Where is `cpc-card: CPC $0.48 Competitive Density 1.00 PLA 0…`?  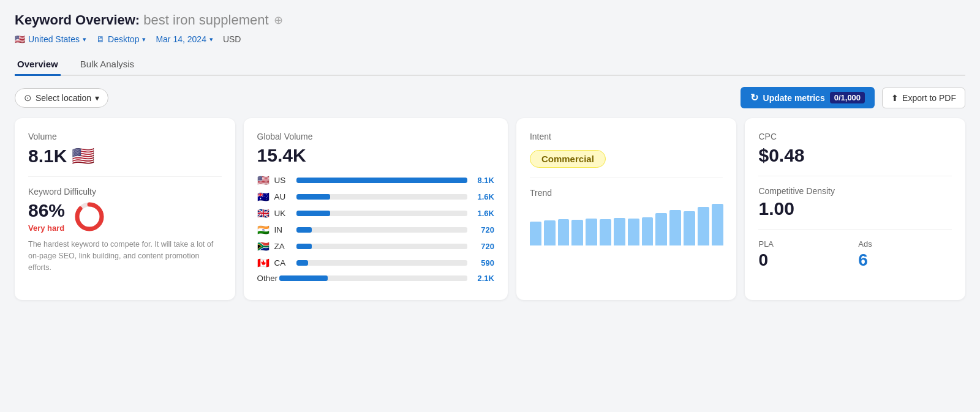
cpc-card: CPC $0.48 Competitive Density 1.00 PLA 0… is located at coordinates (855, 209).